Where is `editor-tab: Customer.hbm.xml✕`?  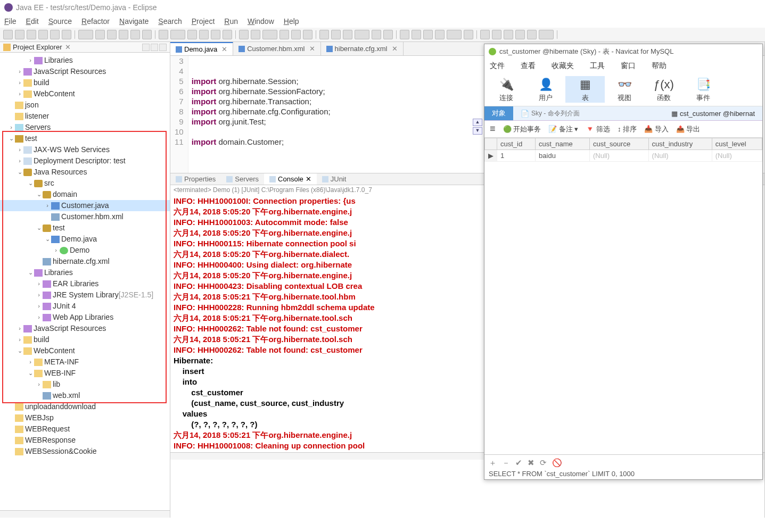
editor-tab: Customer.hbm.xml✕ is located at coordinates (277, 49).